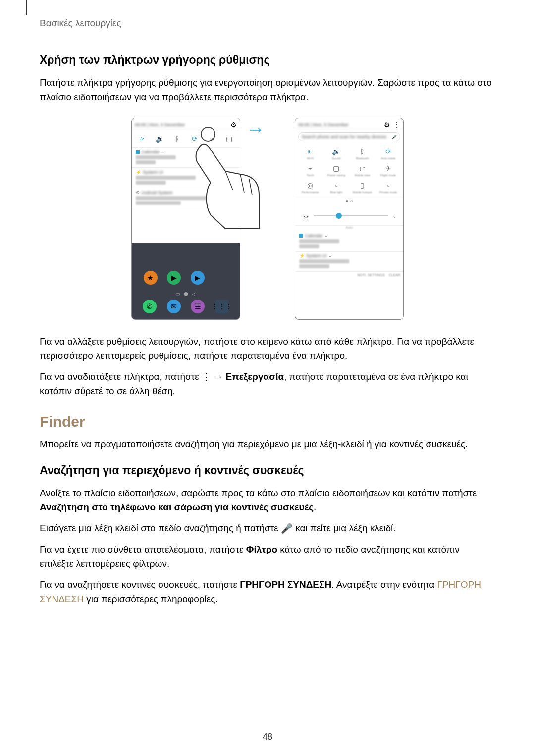  Describe the element at coordinates (186, 219) in the screenshot. I see `phone-mock-collapsed: 09:05 | Mon, 5 December ⚙ ᯤ 🔉 ᛒ ⟳ ⌁ ▢ Ca…` at that location.